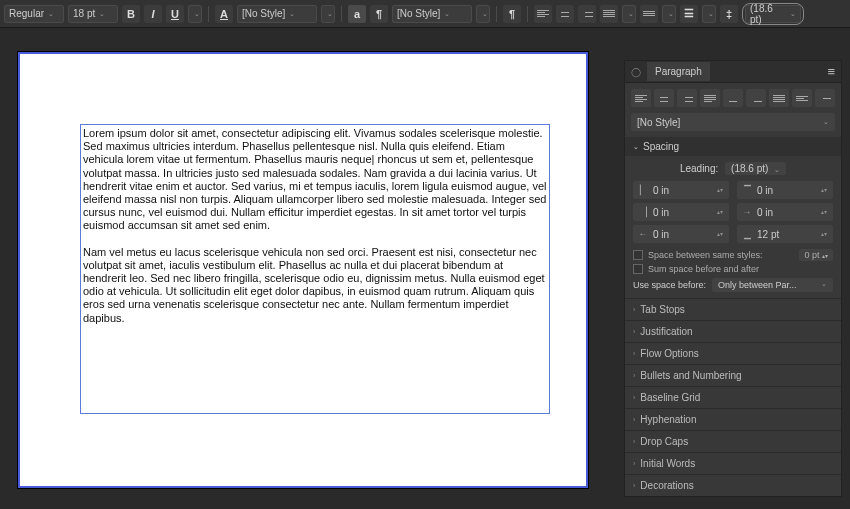 The height and width of the screenshot is (509, 850). I want to click on font-weight-dropdown: Regular ⌄, so click(34, 14).